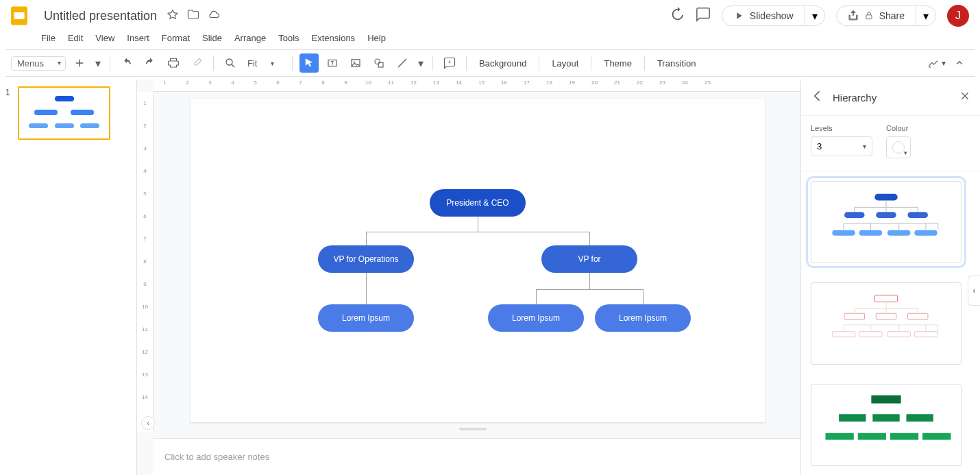  Describe the element at coordinates (898, 128) in the screenshot. I see `colour-label: Colour` at that location.